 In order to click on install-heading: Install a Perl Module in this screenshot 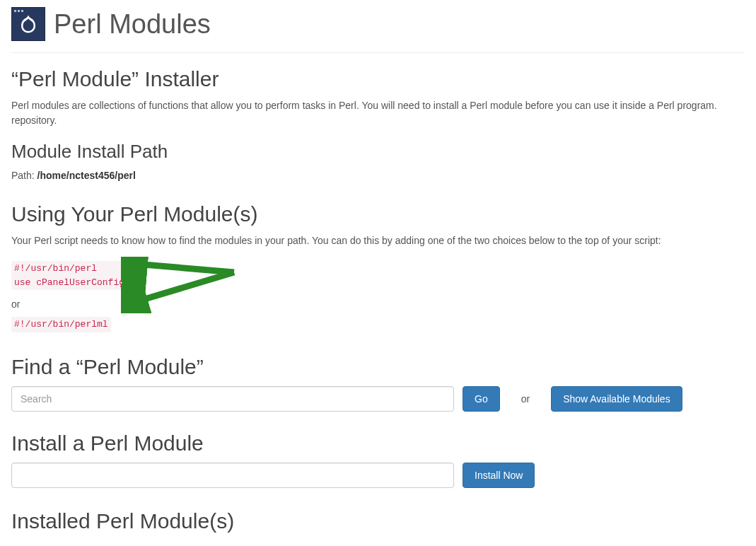, I will do `click(378, 443)`.